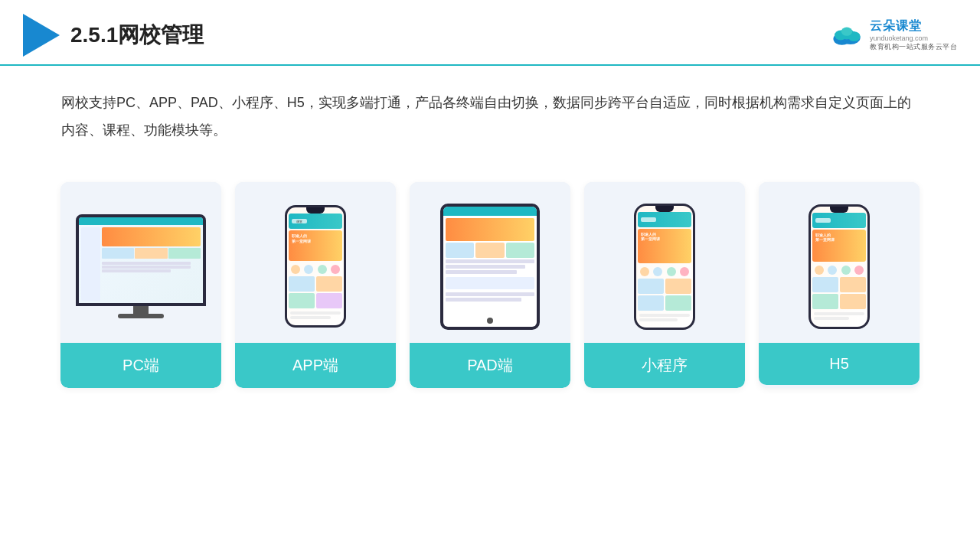 The width and height of the screenshot is (980, 551). Describe the element at coordinates (665, 285) in the screenshot. I see `card-miniprogram: 职途人的第一堂网课` at that location.